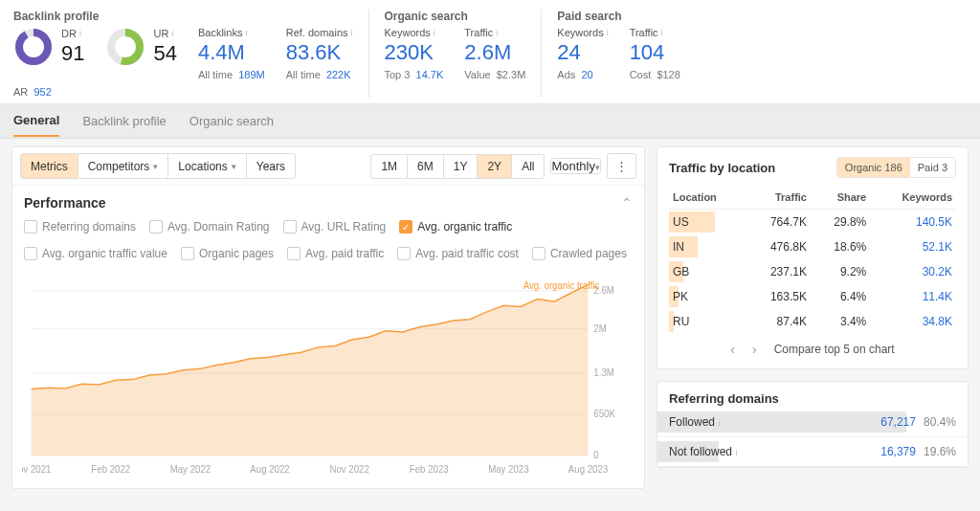  Describe the element at coordinates (778, 222) in the screenshot. I see `cell-traffic: 764.7K` at that location.